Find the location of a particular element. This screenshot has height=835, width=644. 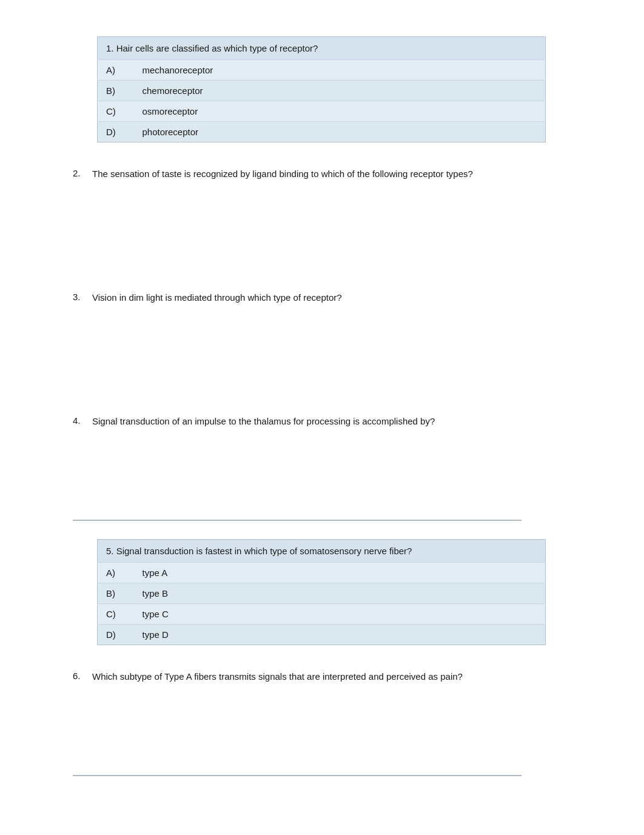

question-1-option-a: A) mechanoreceptor is located at coordinates (321, 70).